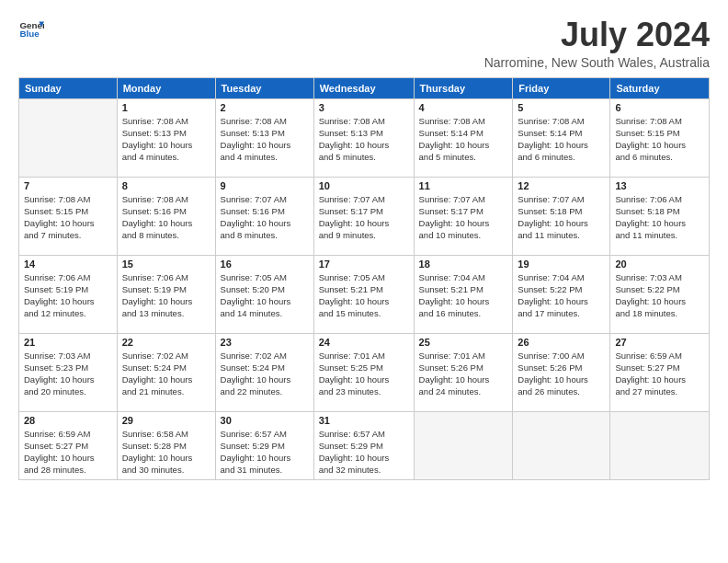 This screenshot has height=563, width=728. Describe the element at coordinates (463, 372) in the screenshot. I see `calendar-cell: 25Sunrise: 7:01 AMSunset: 5:26 PMDayligh…` at that location.